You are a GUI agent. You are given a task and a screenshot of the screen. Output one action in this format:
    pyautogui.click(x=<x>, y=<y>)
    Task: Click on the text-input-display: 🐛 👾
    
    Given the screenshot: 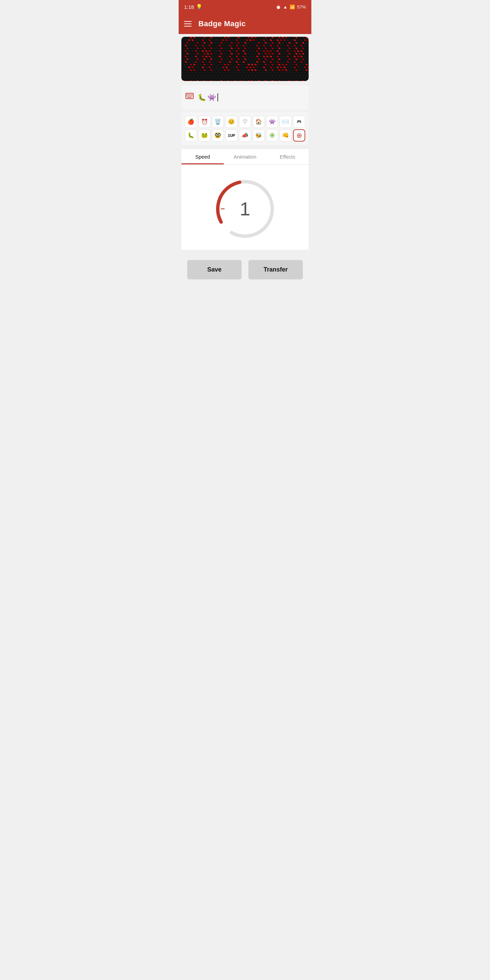 What is the action you would take?
    pyautogui.click(x=251, y=97)
    